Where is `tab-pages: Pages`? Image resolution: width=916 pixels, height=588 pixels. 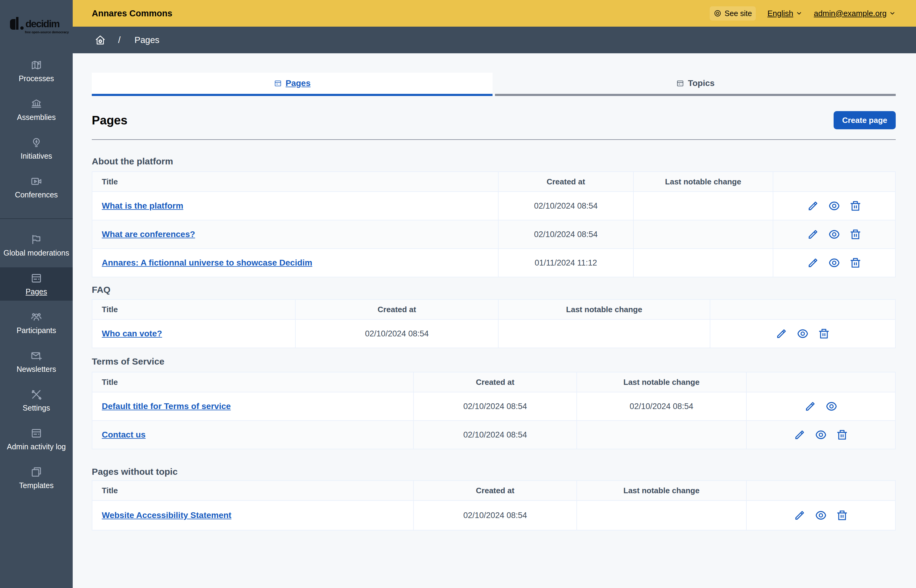 tab-pages: Pages is located at coordinates (292, 84).